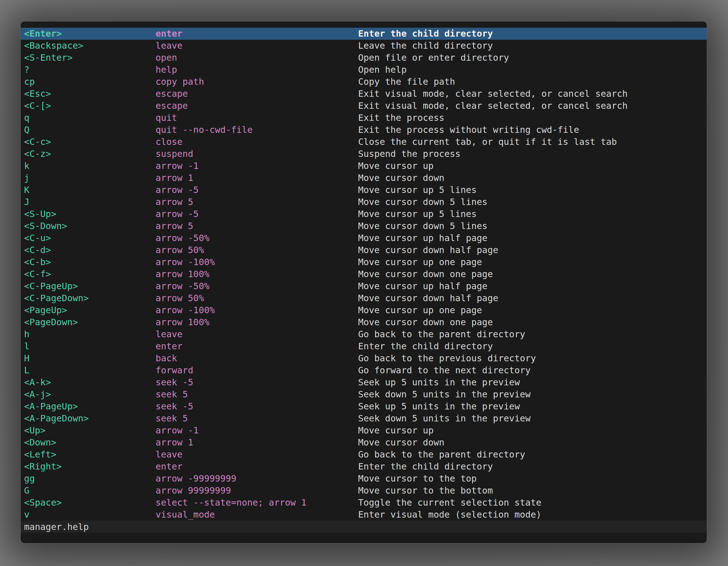 This screenshot has width=728, height=566. Describe the element at coordinates (364, 298) in the screenshot. I see `keybinding-row: <C-PageDown> arrow 50% Move cursor down …` at that location.